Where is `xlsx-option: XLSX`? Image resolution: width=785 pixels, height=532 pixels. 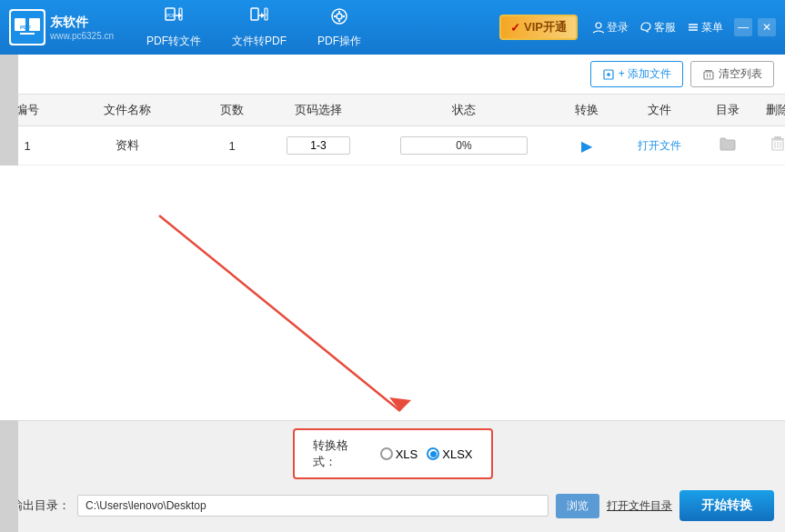
xlsx-option: XLSX is located at coordinates (449, 455).